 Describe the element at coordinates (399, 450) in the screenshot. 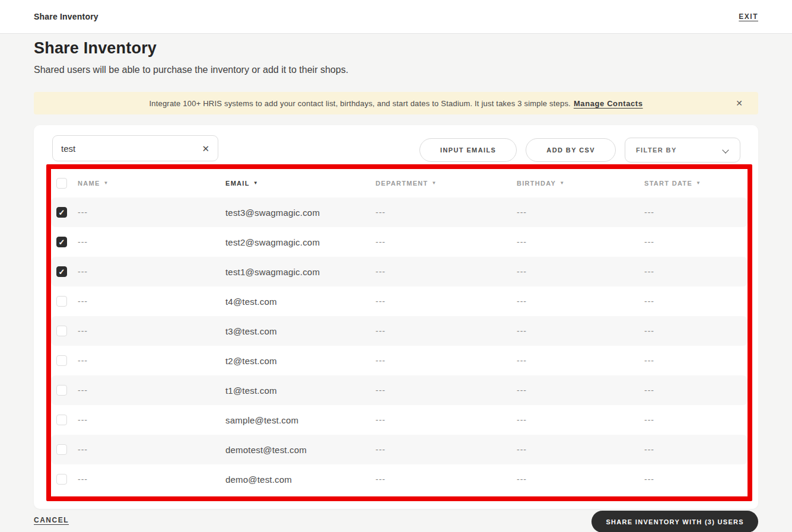

I see `table-row: --- demotest@test.com --- --- ---` at that location.